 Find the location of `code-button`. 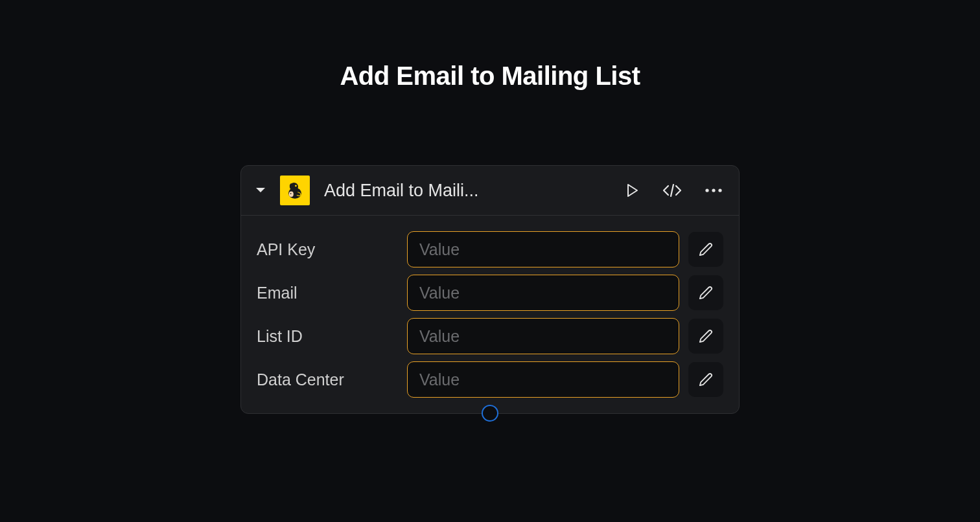

code-button is located at coordinates (672, 190).